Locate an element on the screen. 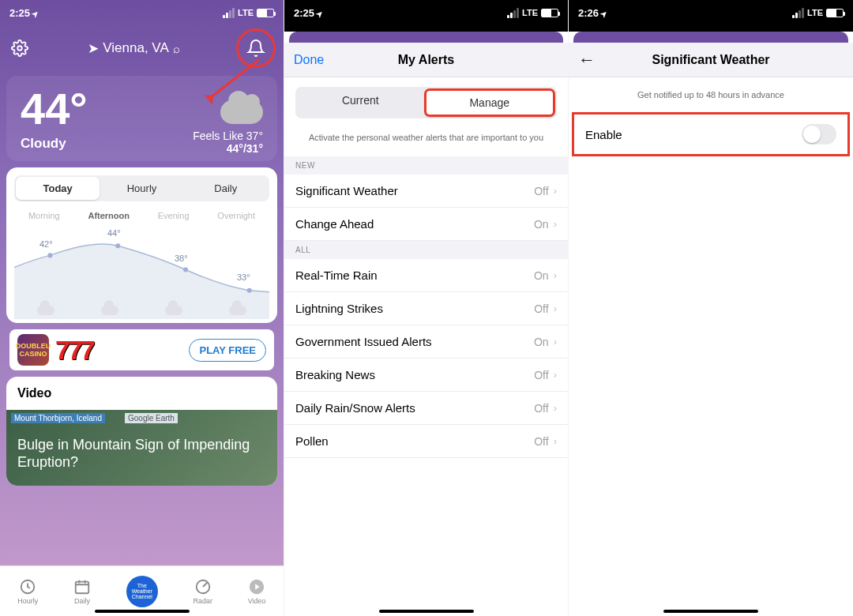  tab-manage: Manage is located at coordinates (490, 103).